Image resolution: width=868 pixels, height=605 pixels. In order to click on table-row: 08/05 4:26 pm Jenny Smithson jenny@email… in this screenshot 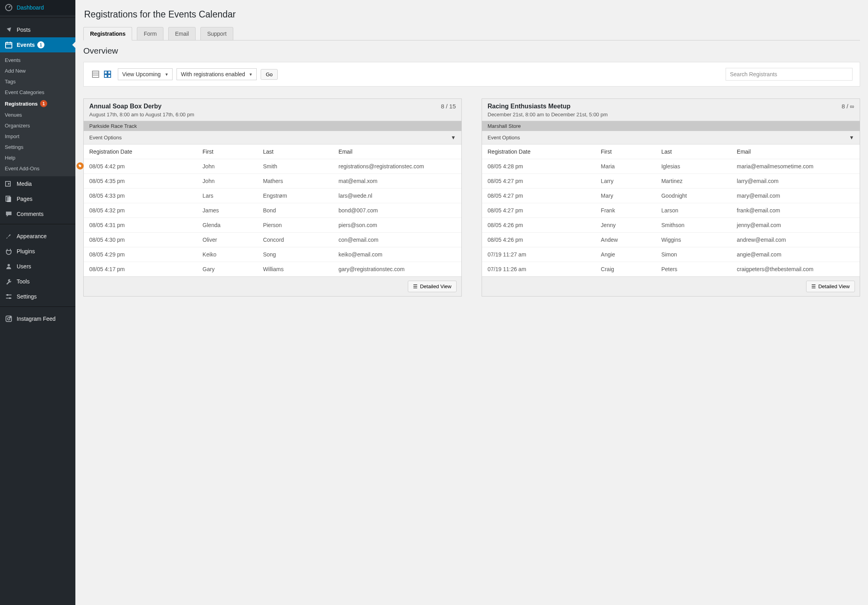, I will do `click(671, 225)`.